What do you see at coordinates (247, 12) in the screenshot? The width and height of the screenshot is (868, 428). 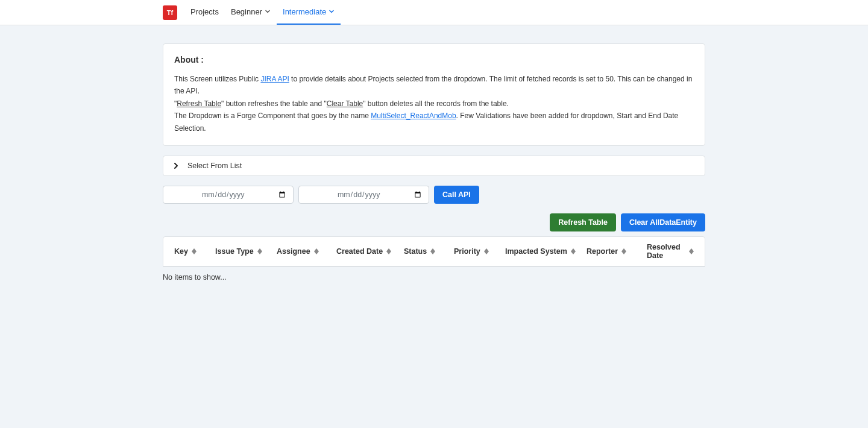 I see `nav-label: Beginner` at bounding box center [247, 12].